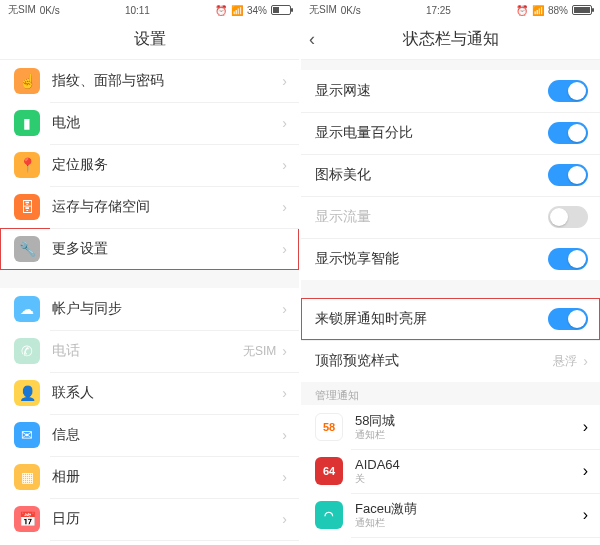 The image size is (600, 545). I want to click on app-notification-row: fFlash Player Settings›, so click(450, 541).